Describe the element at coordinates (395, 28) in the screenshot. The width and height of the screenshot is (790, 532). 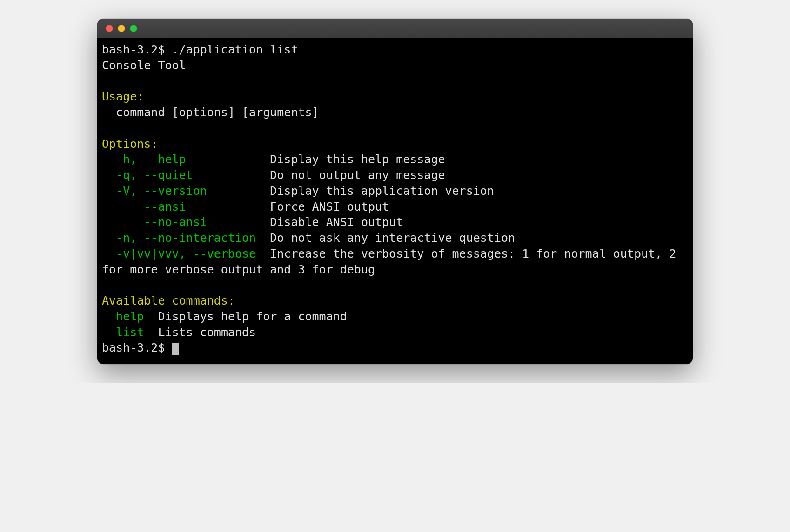
I see `window-title-bar` at that location.